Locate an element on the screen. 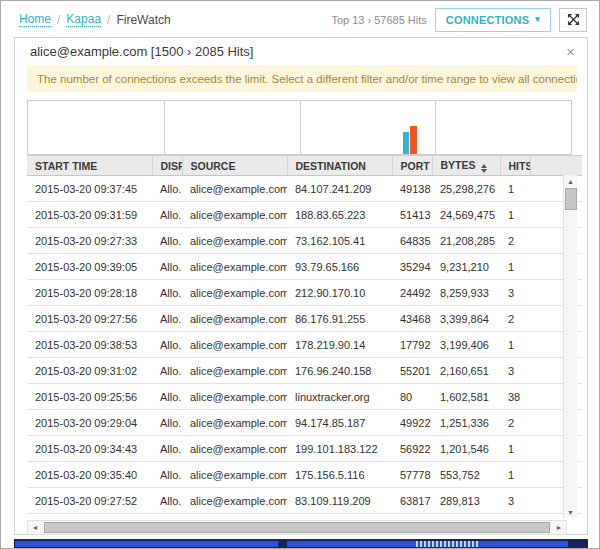  connections-dropdown-label: CONNECTIONS is located at coordinates (488, 20).